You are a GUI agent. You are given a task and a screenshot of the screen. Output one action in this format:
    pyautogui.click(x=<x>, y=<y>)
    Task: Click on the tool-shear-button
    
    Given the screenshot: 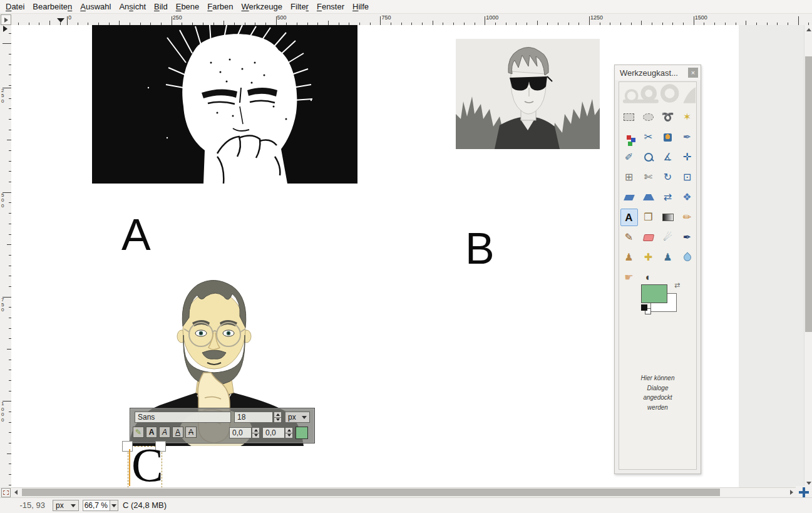 What is the action you would take?
    pyautogui.click(x=629, y=197)
    